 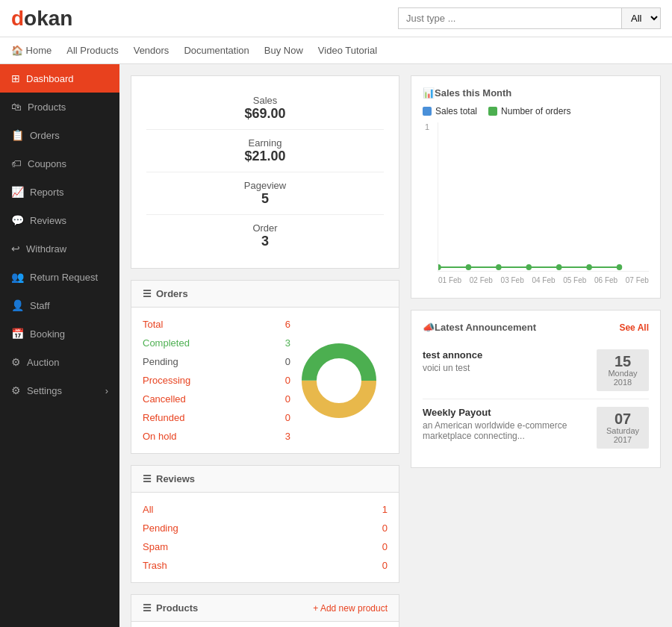 What do you see at coordinates (164, 418) in the screenshot?
I see `orders-refunded-label: Refunded` at bounding box center [164, 418].